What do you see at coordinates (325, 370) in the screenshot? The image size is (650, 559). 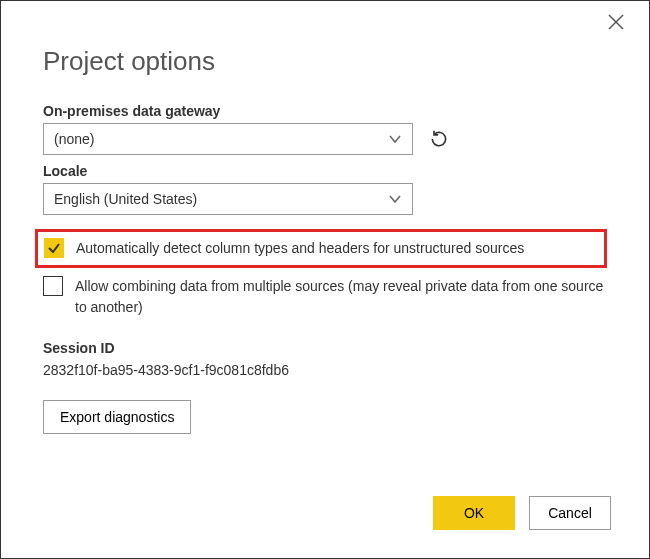 I see `session-id-value: 2832f10f-ba95-4383-9cf1-f9c081c8fdb6` at bounding box center [325, 370].